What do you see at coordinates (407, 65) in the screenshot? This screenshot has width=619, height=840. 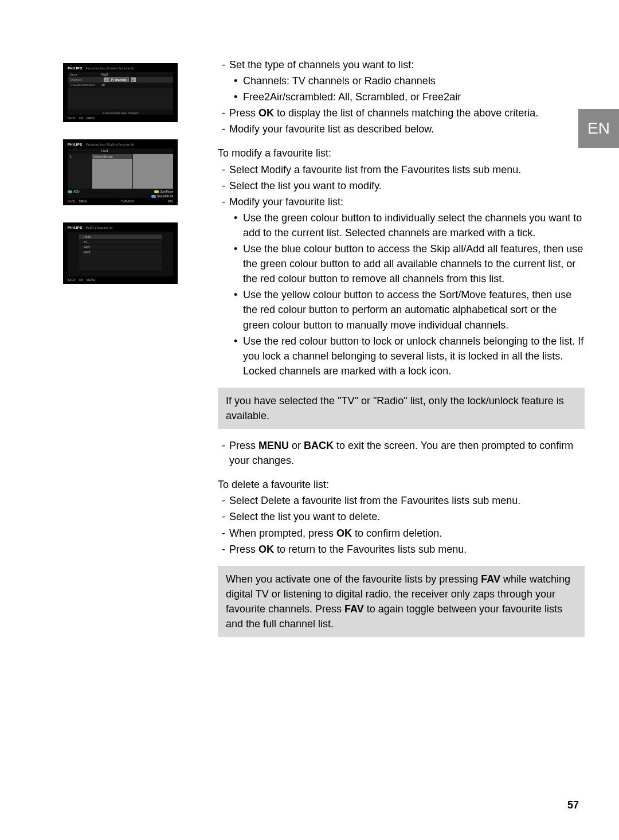 I see `text: Set the type of channels you want to lis…` at bounding box center [407, 65].